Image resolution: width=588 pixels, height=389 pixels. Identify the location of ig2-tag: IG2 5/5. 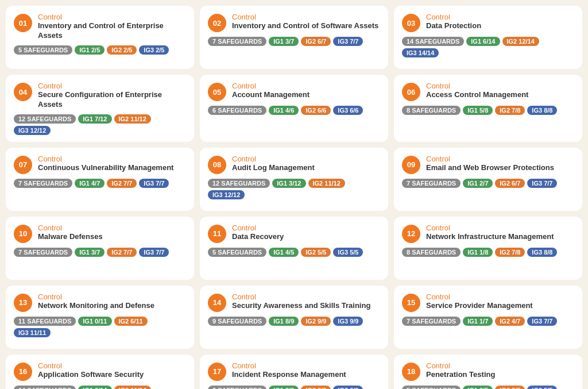
(316, 252).